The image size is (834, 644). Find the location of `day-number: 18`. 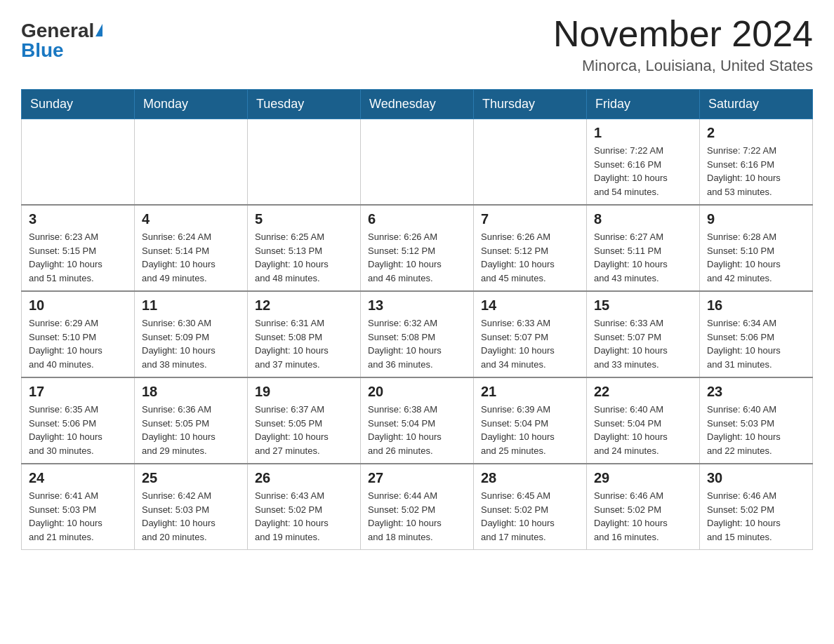

day-number: 18 is located at coordinates (191, 391).